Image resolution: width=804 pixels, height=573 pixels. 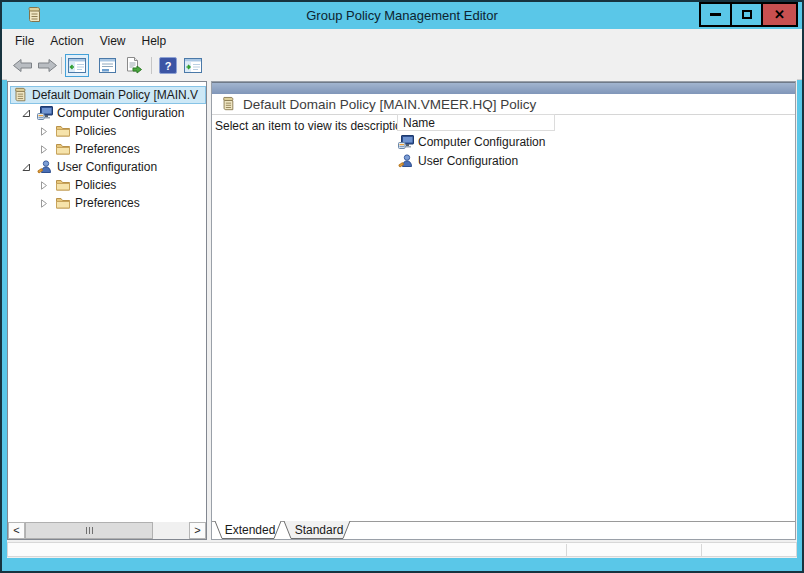 What do you see at coordinates (22, 66) in the screenshot?
I see `back-button` at bounding box center [22, 66].